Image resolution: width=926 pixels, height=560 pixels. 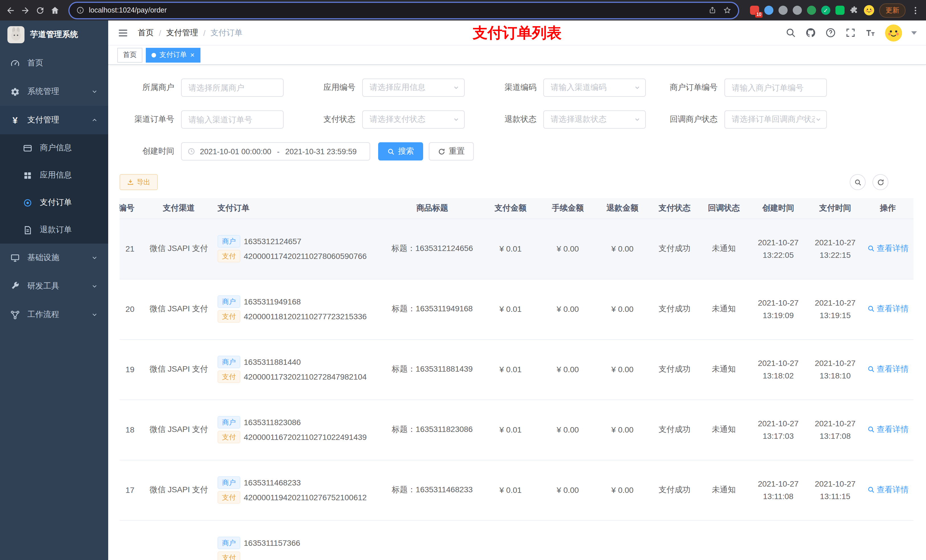 What do you see at coordinates (755, 10) in the screenshot?
I see `extension-red-icon: 10` at bounding box center [755, 10].